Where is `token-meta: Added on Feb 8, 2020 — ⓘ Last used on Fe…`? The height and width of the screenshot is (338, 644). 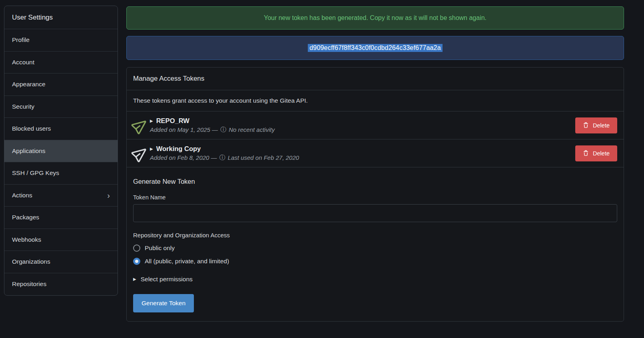 token-meta: Added on Feb 8, 2020 — ⓘ Last used on Fe… is located at coordinates (363, 157).